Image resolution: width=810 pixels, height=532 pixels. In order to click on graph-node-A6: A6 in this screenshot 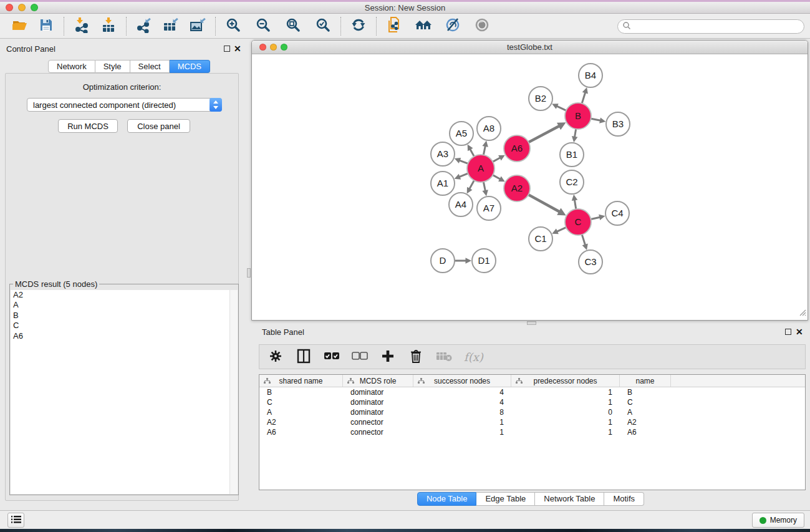, I will do `click(517, 148)`.